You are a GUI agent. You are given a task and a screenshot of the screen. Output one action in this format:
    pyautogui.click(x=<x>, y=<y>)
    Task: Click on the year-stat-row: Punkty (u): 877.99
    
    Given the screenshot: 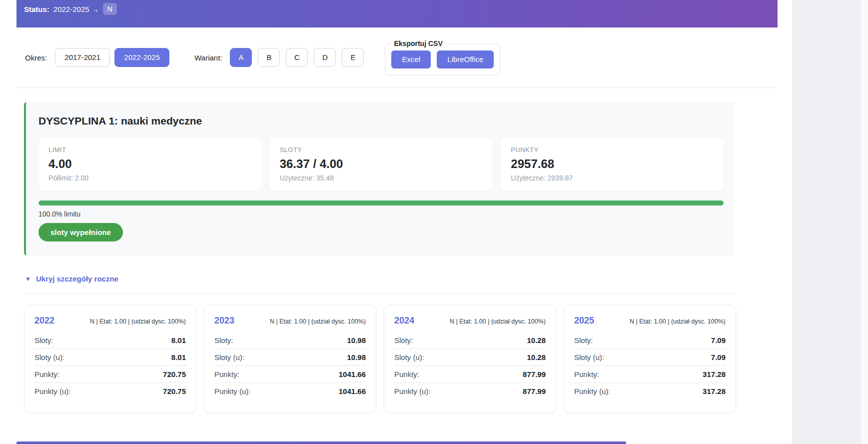 What is the action you would take?
    pyautogui.click(x=470, y=391)
    